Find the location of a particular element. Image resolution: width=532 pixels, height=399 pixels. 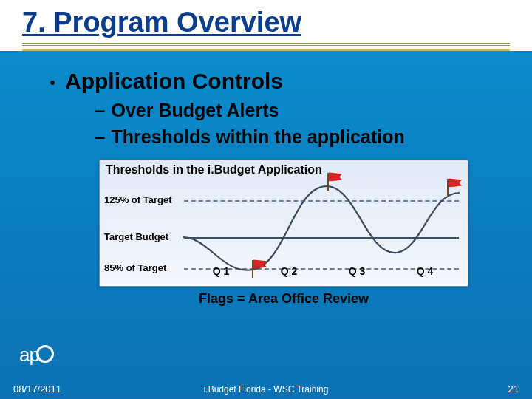

bullet-l1-text: Application Controls is located at coordinates (174, 81).